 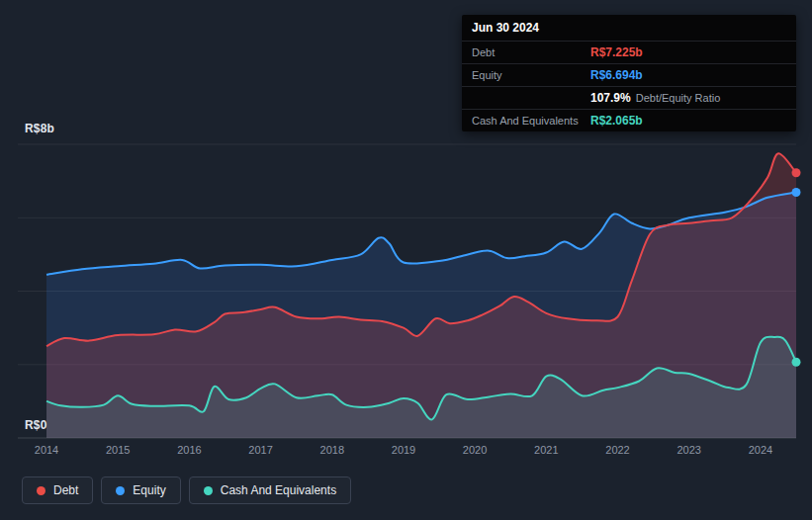 What do you see at coordinates (629, 73) in the screenshot?
I see `date-tooltip: Jun 30 2024 Debt R$7.225b Equity R$6.694…` at bounding box center [629, 73].